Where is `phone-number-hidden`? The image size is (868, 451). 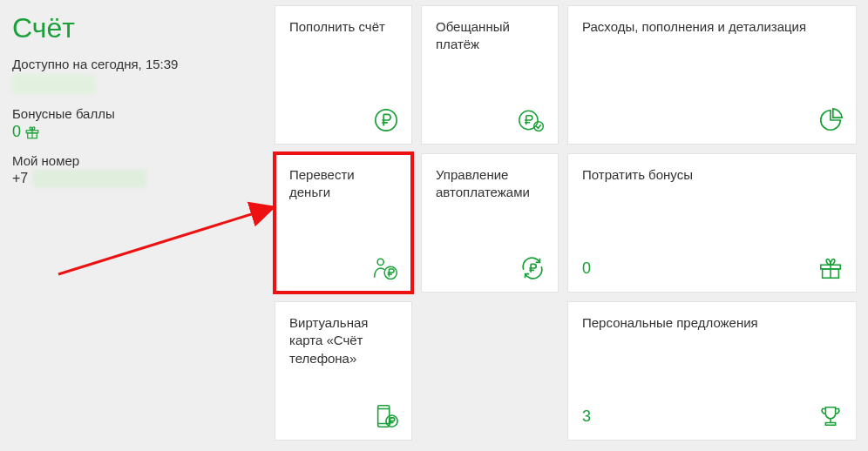 phone-number-hidden is located at coordinates (90, 178).